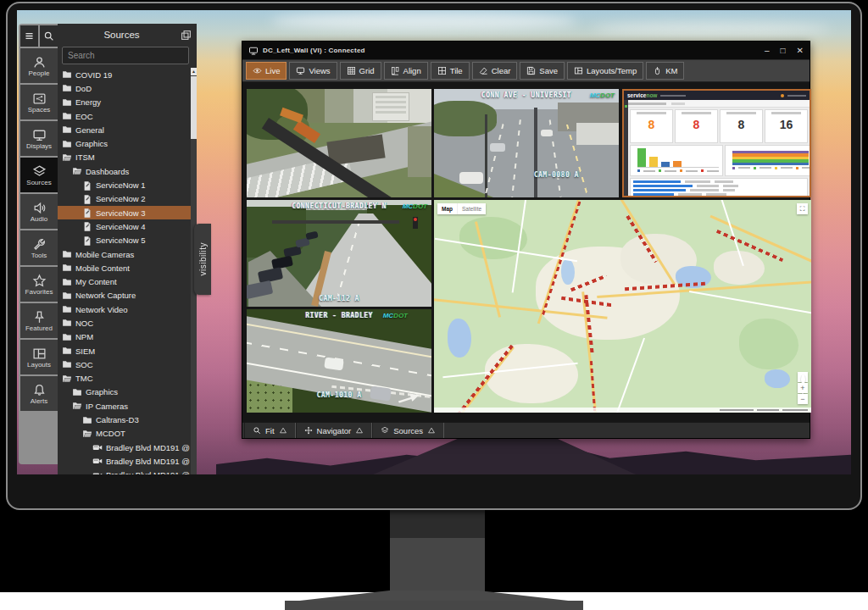 Image resolution: width=868 pixels, height=610 pixels. Describe the element at coordinates (39, 175) in the screenshot. I see `sidebar-item-sources: Sources` at that location.